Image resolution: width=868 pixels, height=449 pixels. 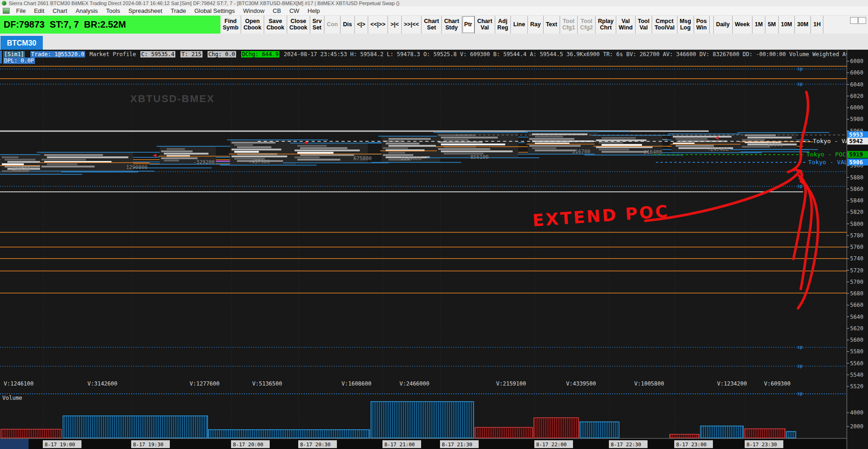 I want to click on toolbar-button-rplay-chrt: Rplay Chrt, so click(x=606, y=25).